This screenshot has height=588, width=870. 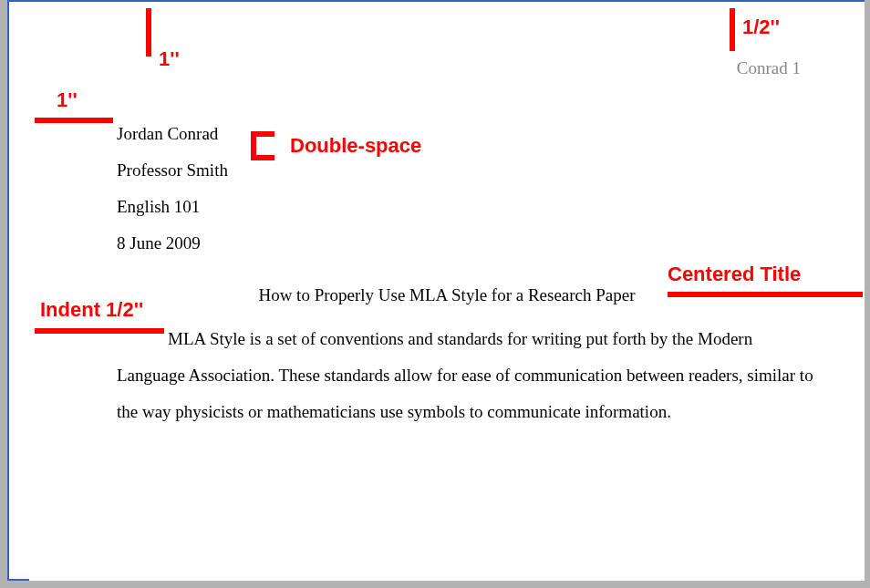 I want to click on double-space-bracket-top, so click(x=263, y=134).